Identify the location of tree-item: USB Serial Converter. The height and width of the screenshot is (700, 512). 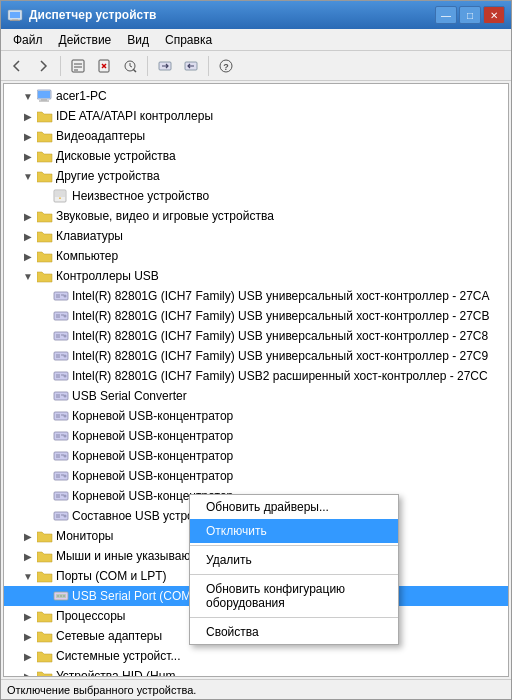
(256, 396).